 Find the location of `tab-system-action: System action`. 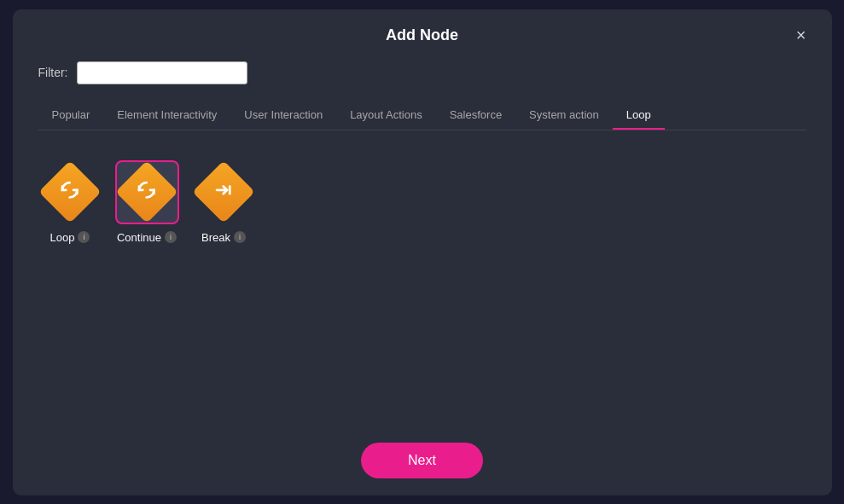

tab-system-action: System action is located at coordinates (564, 116).